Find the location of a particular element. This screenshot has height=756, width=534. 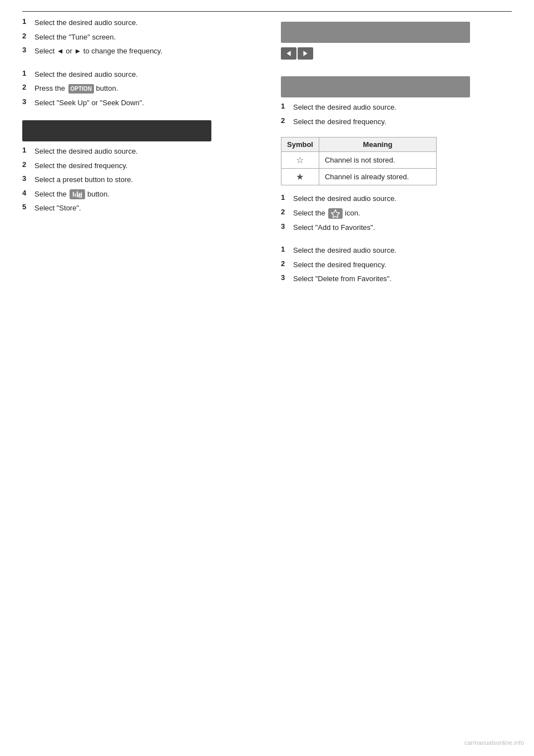

item-text: Select the is located at coordinates (72, 194).